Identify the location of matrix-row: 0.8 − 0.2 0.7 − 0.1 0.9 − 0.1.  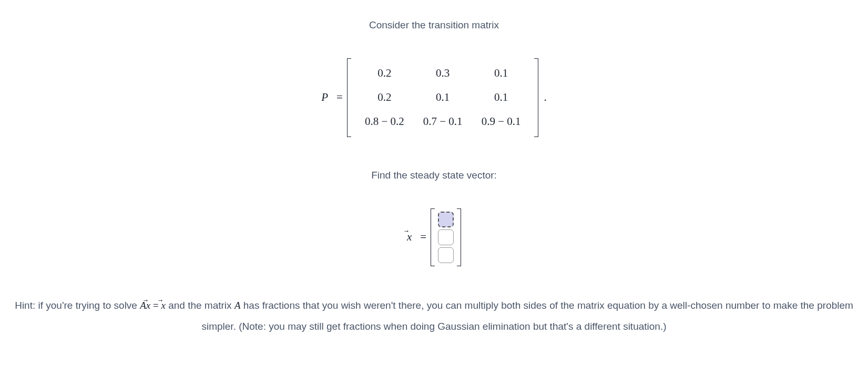
(443, 122).